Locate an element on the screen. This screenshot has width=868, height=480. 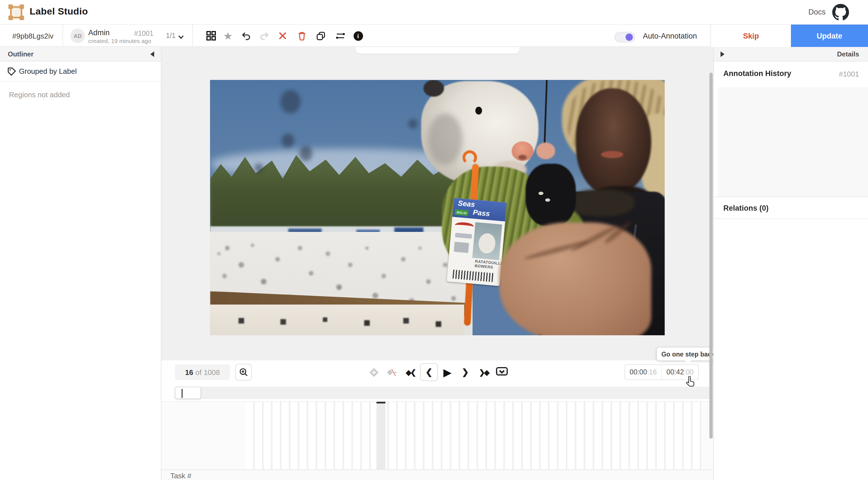
season-pass-badge: Seas Pass 2011-12 RATATOUILLEBOWERS is located at coordinates (476, 242).